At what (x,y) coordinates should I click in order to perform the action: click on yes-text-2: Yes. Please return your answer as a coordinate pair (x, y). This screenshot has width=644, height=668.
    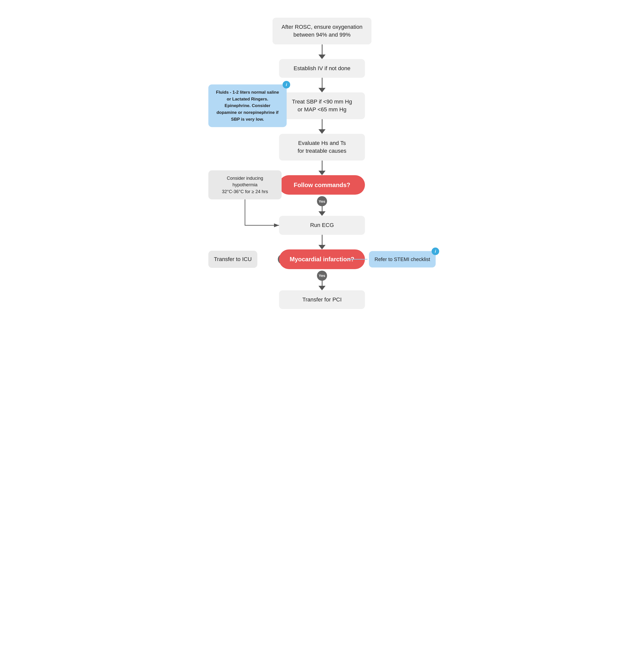
    Looking at the image, I should click on (322, 275).